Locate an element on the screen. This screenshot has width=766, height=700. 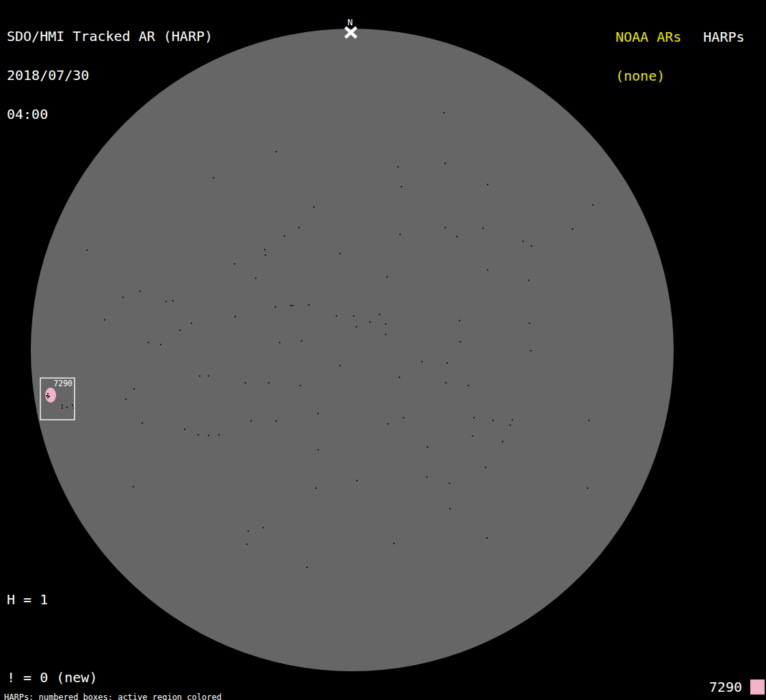
header-time: 04:00 is located at coordinates (109, 115).